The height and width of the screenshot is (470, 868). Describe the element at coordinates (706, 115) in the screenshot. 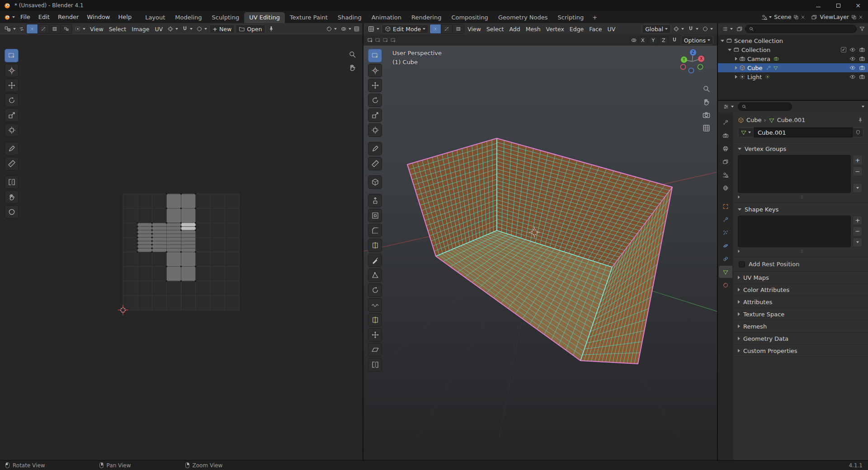

I see `camera-view-icon` at that location.